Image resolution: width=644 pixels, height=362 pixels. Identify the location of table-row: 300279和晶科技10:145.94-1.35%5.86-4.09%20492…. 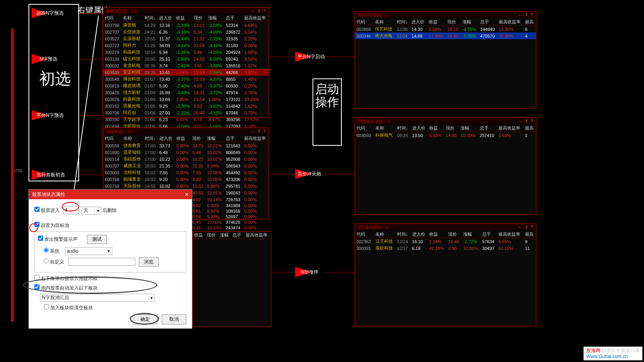
(186, 52).